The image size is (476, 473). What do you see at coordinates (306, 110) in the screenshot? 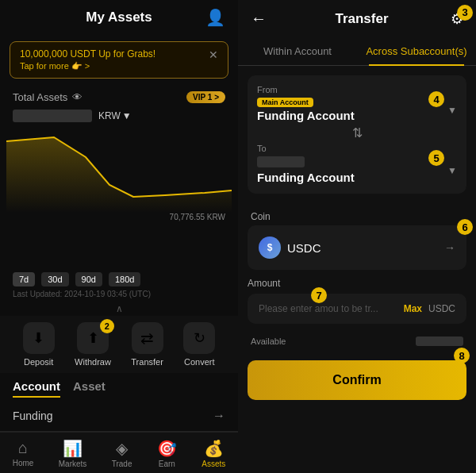
I see `from-account-info: Main Account Funding Account` at bounding box center [306, 110].